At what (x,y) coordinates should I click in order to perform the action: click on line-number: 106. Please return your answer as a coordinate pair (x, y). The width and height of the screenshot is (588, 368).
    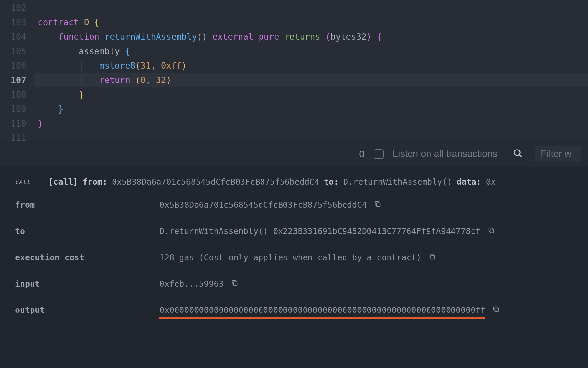
    Looking at the image, I should click on (13, 66).